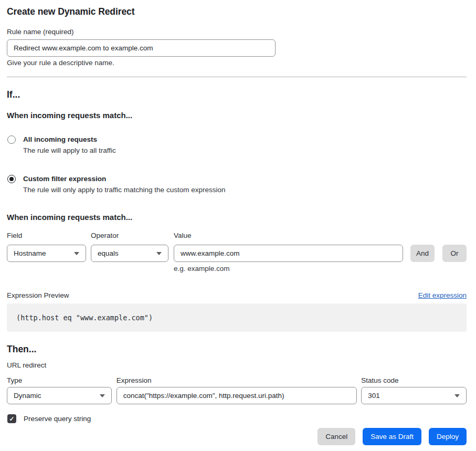  What do you see at coordinates (46, 252) in the screenshot?
I see `field-column: Field Hostname` at bounding box center [46, 252].